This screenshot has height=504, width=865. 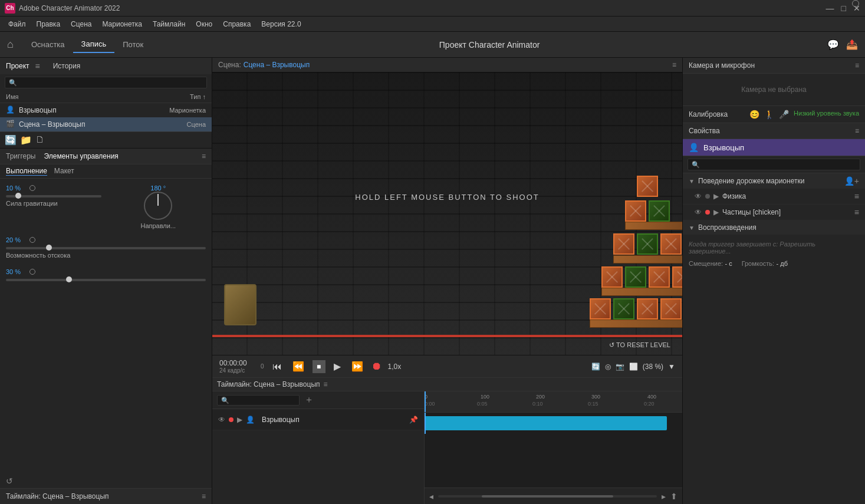 I want to click on slider3-track, so click(x=106, y=280).